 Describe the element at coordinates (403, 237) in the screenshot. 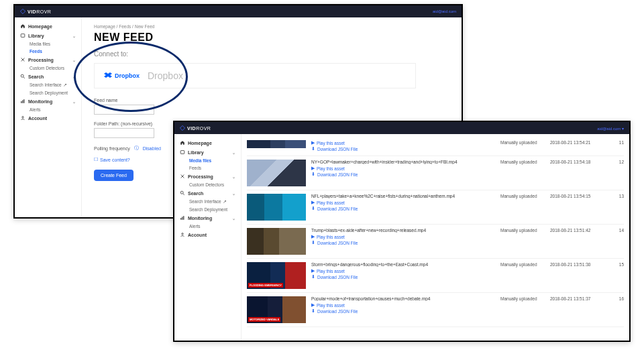

I see `media-info: Trump+blasts+ex-aide+after+new+recording…` at that location.